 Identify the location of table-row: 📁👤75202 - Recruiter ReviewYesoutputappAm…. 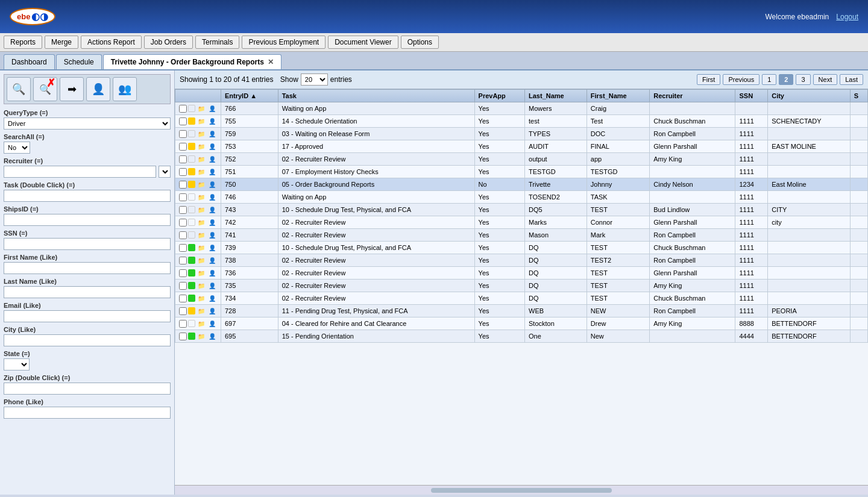
(522, 159).